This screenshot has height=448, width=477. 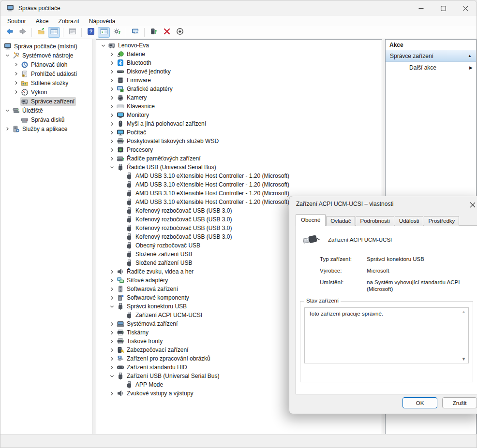 What do you see at coordinates (166, 32) in the screenshot?
I see `uninstall-button` at bounding box center [166, 32].